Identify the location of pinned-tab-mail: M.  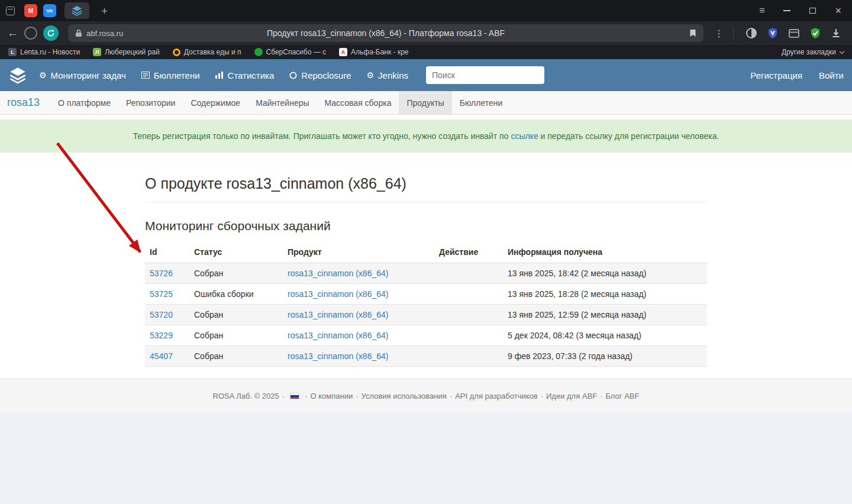
(31, 11).